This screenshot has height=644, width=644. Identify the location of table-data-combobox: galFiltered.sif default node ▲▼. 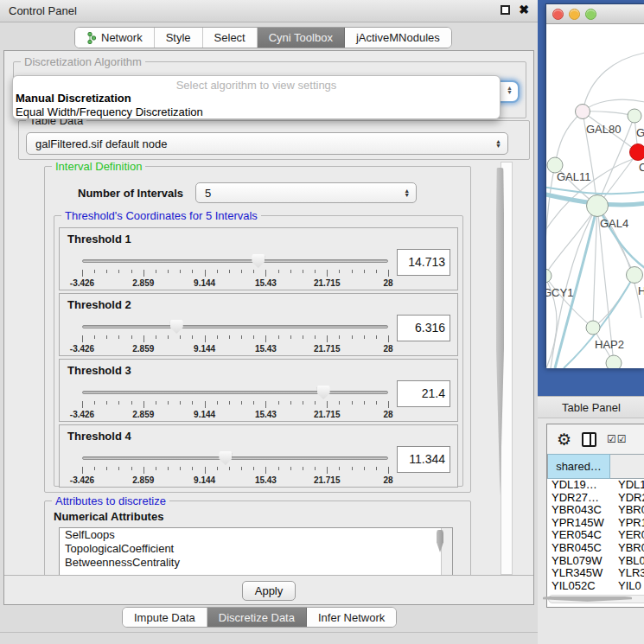
(267, 143).